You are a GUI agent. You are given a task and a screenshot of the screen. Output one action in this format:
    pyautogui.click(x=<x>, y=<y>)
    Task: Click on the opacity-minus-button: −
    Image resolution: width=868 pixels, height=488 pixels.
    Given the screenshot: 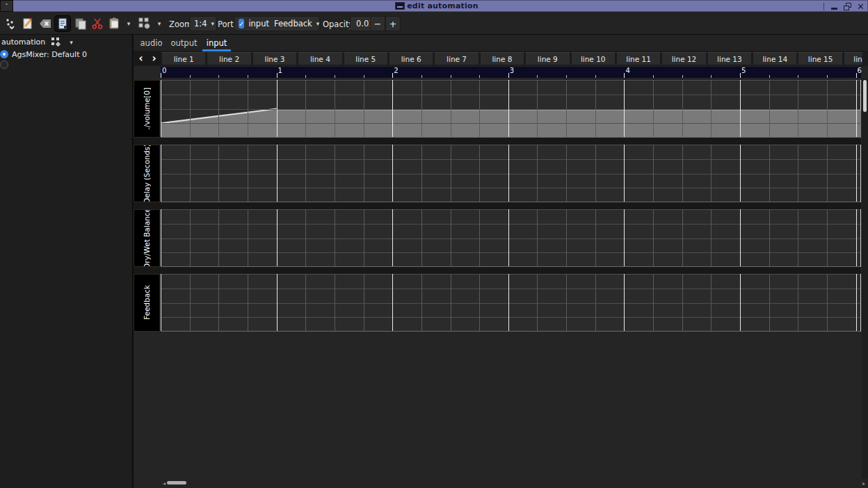 What is the action you would take?
    pyautogui.click(x=378, y=24)
    